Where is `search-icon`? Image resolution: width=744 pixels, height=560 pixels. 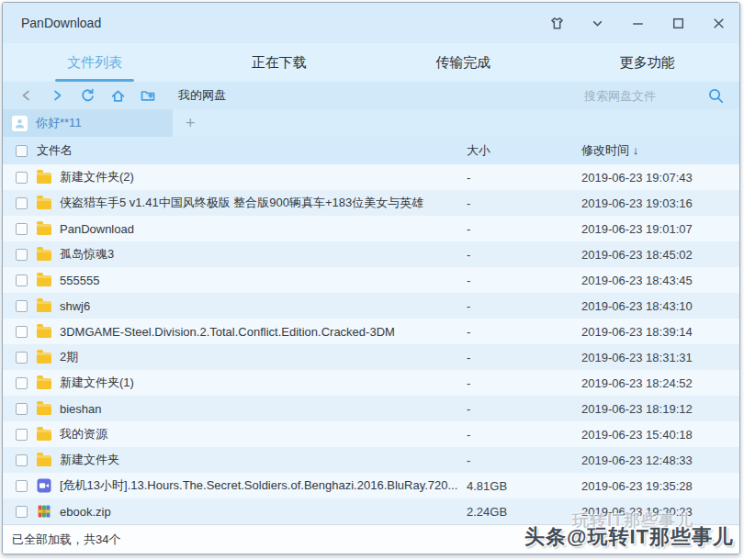 search-icon is located at coordinates (716, 95).